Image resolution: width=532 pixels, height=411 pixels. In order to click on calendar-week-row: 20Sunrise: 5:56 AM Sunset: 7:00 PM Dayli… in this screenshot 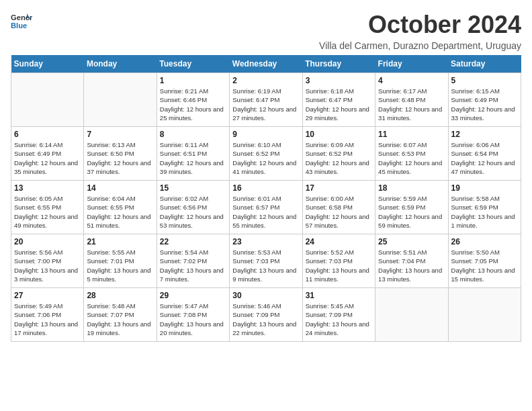, I will do `click(266, 261)`.